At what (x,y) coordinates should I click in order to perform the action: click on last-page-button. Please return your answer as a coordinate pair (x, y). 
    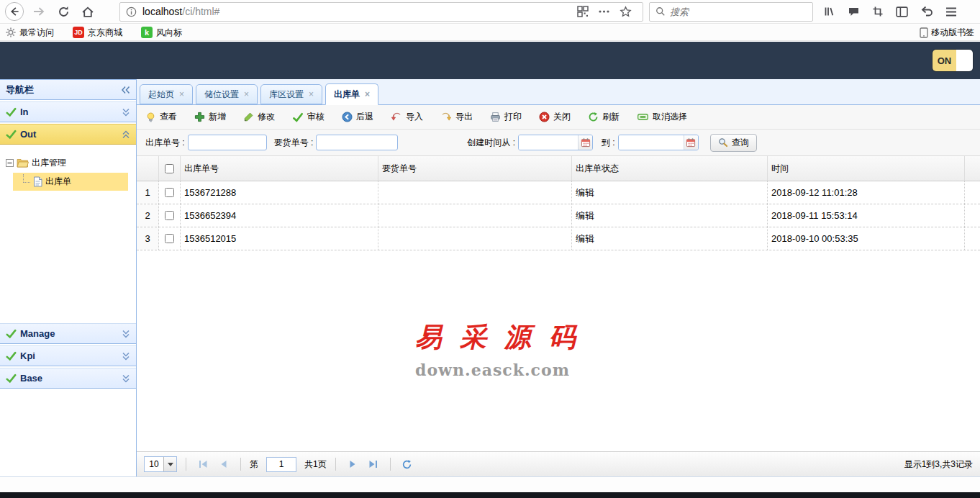
    Looking at the image, I should click on (373, 464).